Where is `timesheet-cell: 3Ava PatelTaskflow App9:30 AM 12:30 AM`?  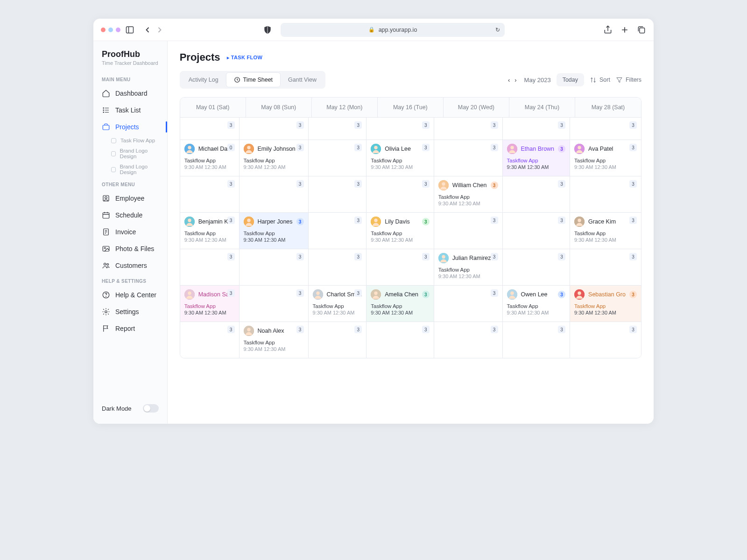 timesheet-cell: 3Ava PatelTaskflow App9:30 AM 12:30 AM is located at coordinates (606, 158).